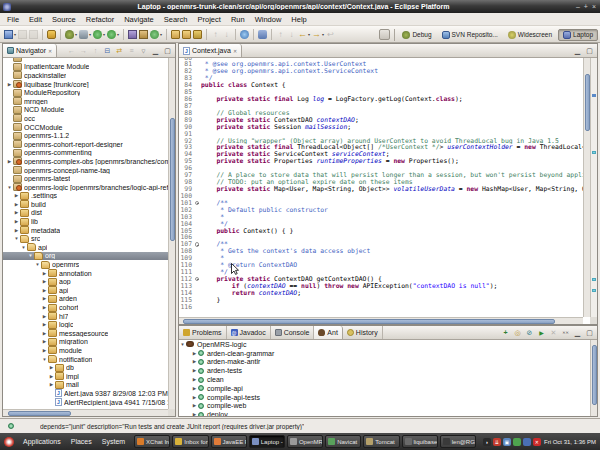  Describe the element at coordinates (86, 412) in the screenshot. I see `navigator-hscrollbar` at that location.